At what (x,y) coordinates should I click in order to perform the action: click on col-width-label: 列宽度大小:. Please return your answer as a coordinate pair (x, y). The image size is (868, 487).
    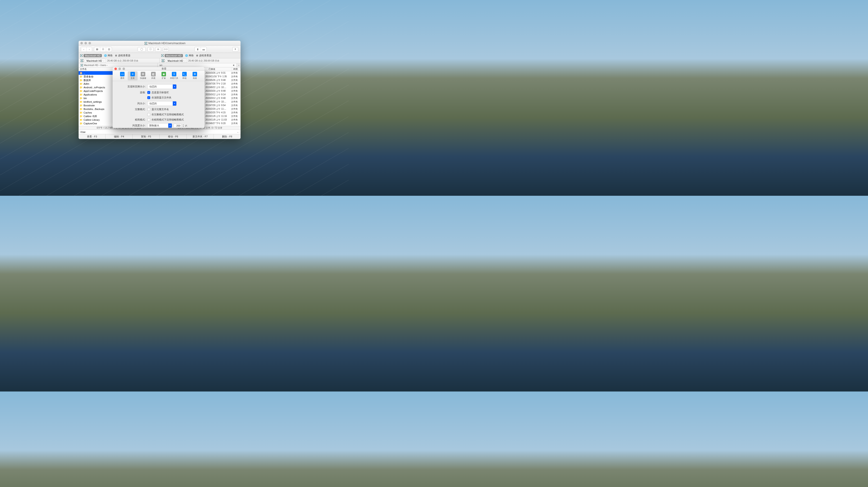
    Looking at the image, I should click on (133, 126).